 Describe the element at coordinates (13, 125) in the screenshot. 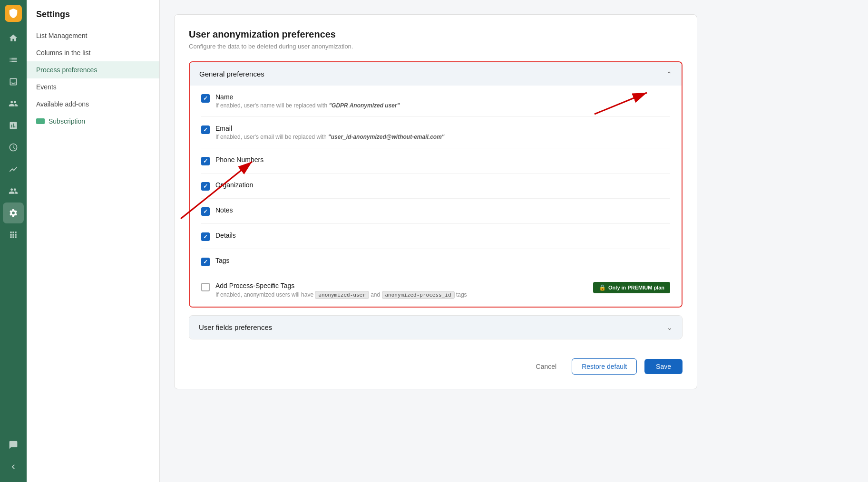

I see `nav-reports-icon` at that location.